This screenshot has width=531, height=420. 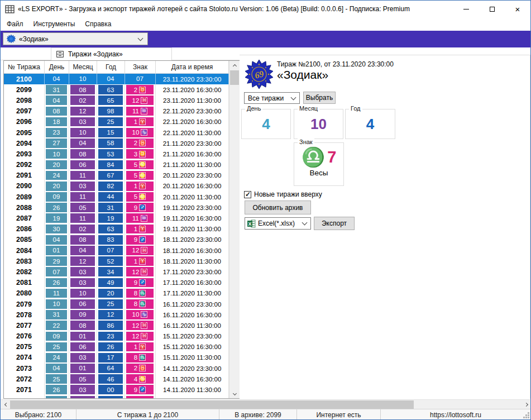 I want to click on cell-datetime: 17.11.2020 11:30:00, so click(x=192, y=294).